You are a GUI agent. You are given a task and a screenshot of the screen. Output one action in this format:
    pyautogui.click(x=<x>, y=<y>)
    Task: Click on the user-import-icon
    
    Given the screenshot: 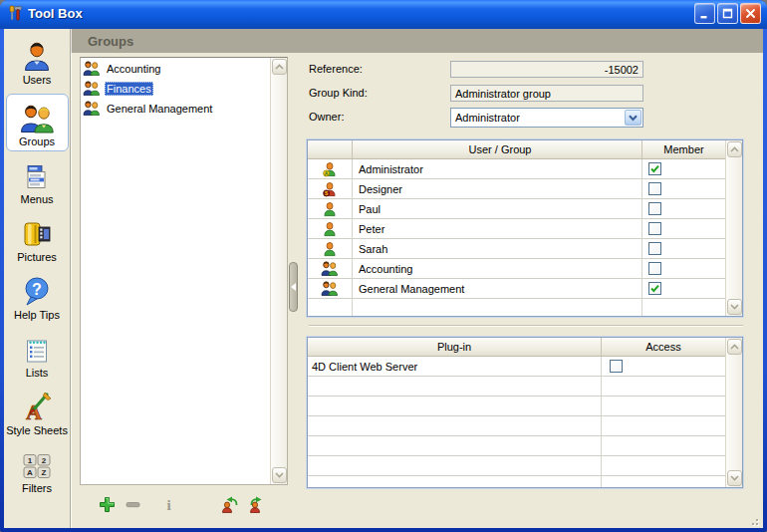 What is the action you would take?
    pyautogui.click(x=230, y=504)
    